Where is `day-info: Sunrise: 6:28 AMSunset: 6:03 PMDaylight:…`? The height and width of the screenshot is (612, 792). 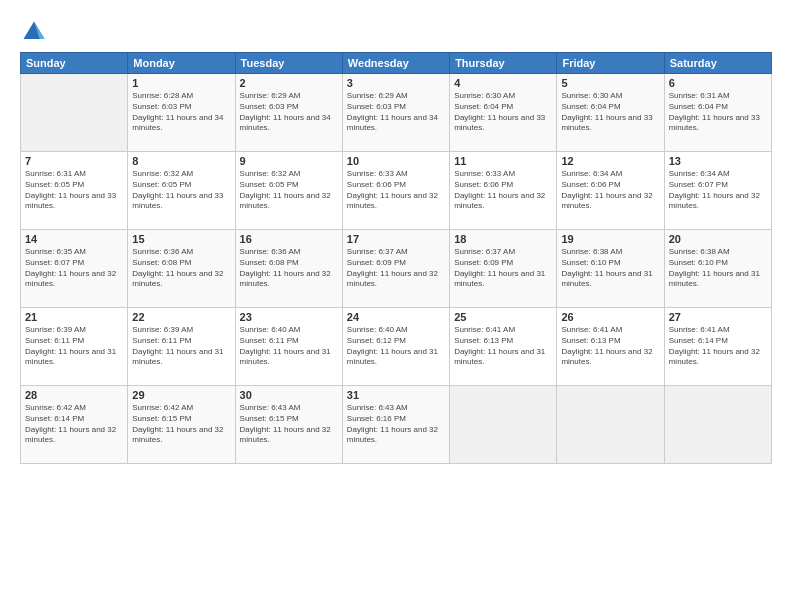
day-info: Sunrise: 6:28 AMSunset: 6:03 PMDaylight:… is located at coordinates (181, 112).